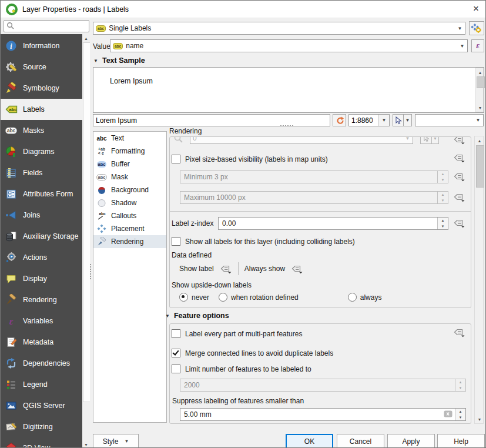 The height and width of the screenshot is (448, 486). What do you see at coordinates (314, 198) in the screenshot?
I see `maximum-pixel-size-spinbox: Maximum 10000 px ▲▼` at bounding box center [314, 198].